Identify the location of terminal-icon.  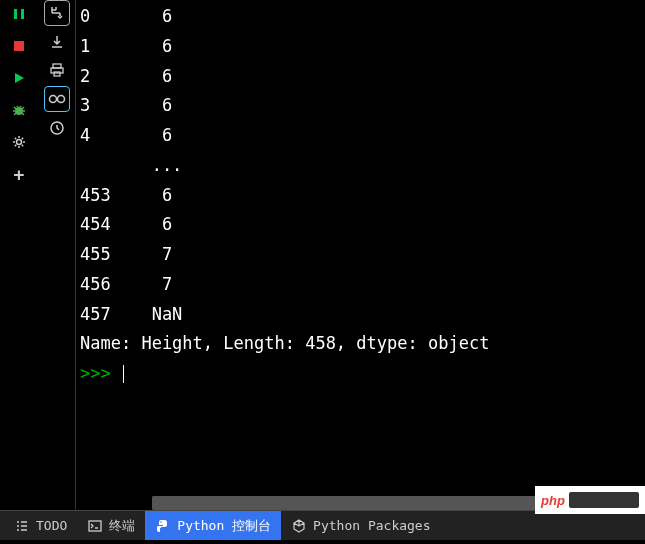
(95, 526).